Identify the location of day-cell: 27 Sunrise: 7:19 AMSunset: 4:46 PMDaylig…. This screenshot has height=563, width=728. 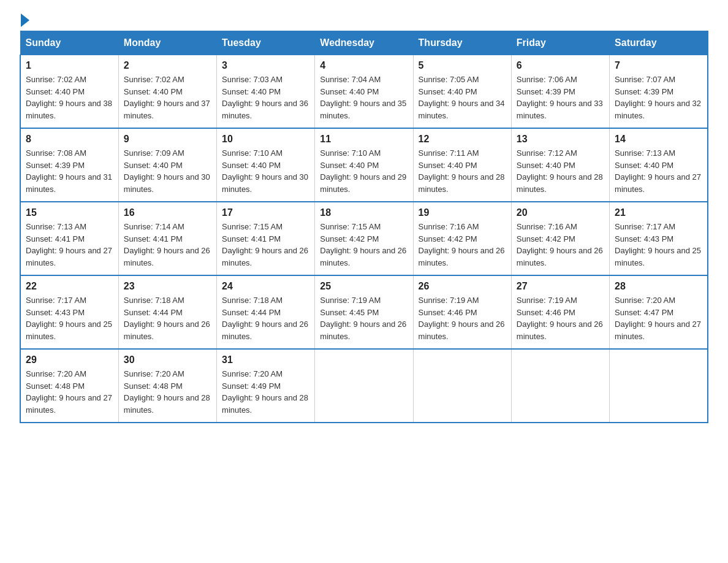
(560, 312).